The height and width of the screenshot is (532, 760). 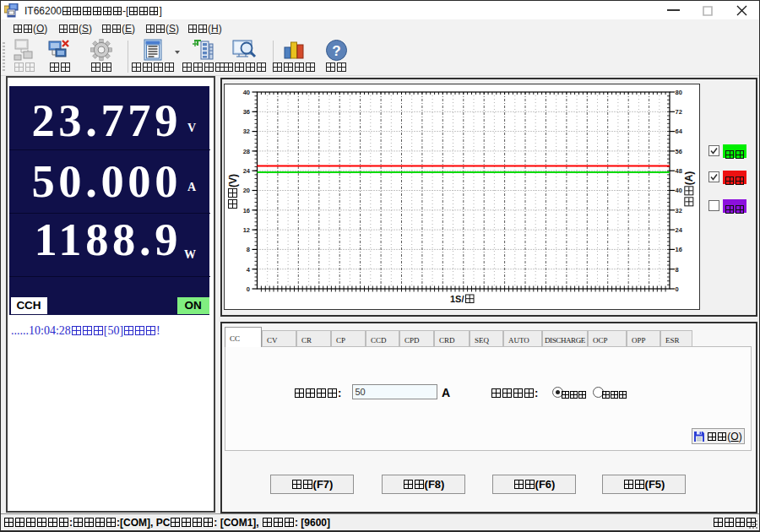 I want to click on svg-text: 56, so click(x=679, y=152).